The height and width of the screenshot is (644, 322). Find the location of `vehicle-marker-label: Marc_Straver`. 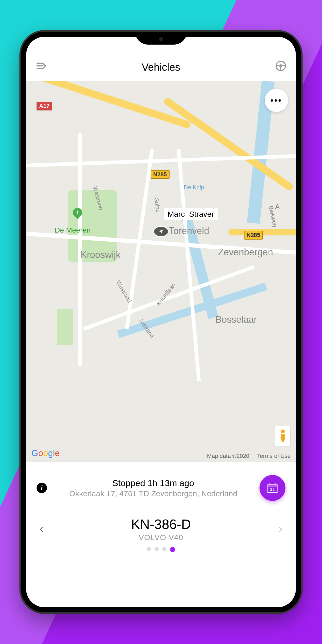

vehicle-marker-label: Marc_Straver is located at coordinates (191, 214).